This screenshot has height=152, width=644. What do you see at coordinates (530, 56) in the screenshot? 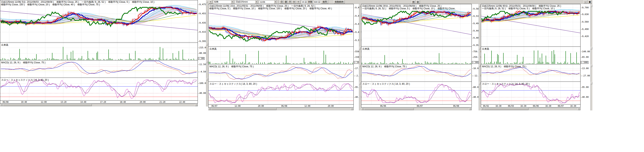
I see `chart-plot-area: 日経225mini 11/06( 60分, 2011/05/31 - 2011/…` at bounding box center [530, 56].